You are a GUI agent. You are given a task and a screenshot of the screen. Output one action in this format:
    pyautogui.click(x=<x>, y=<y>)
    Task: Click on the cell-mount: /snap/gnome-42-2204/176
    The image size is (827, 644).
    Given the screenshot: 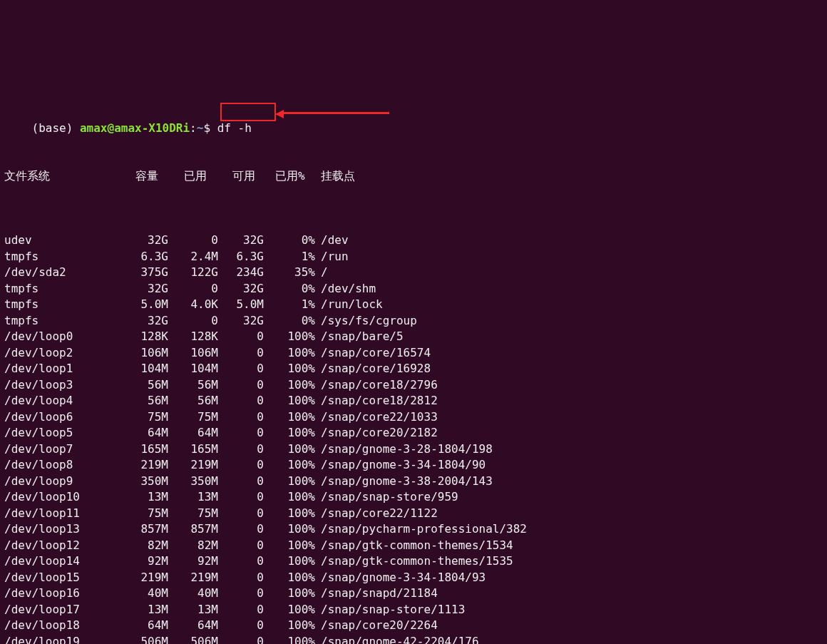 What is the action you would take?
    pyautogui.click(x=400, y=639)
    